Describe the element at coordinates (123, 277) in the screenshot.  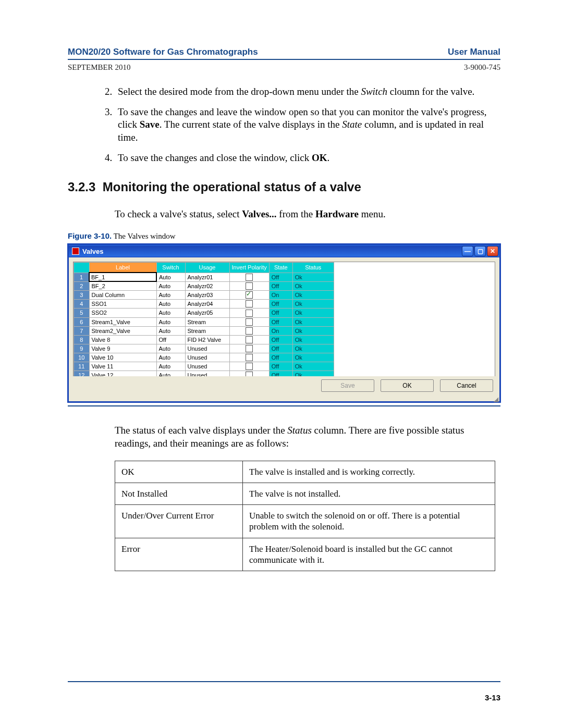
I see `cell-label: BF_1` at that location.